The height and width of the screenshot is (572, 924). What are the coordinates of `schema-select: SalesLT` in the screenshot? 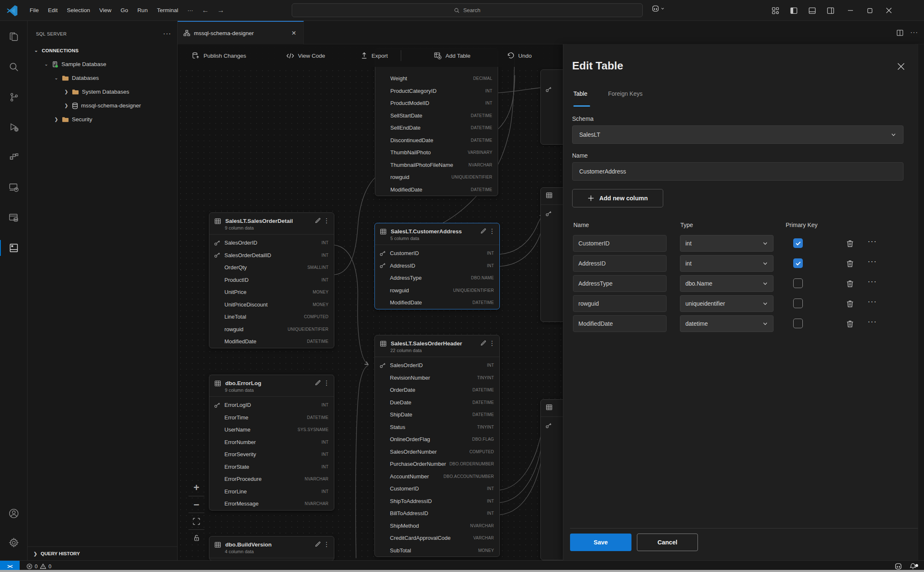 It's located at (738, 135).